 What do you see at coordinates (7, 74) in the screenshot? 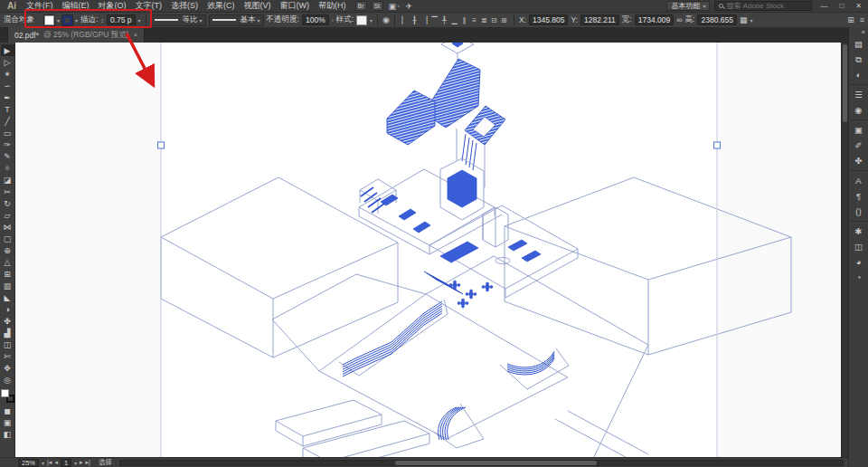
I see `tool-magic-wand: ✶` at bounding box center [7, 74].